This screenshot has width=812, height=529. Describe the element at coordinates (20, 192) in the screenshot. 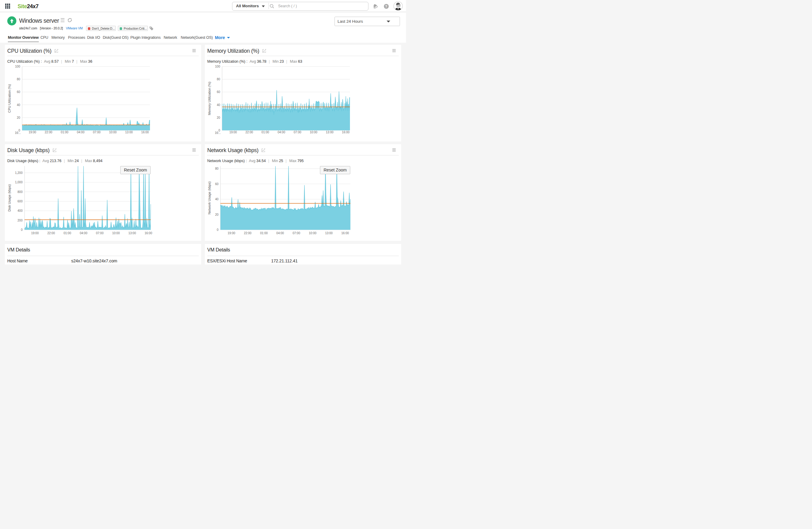

I see `svg-text: 800` at that location.